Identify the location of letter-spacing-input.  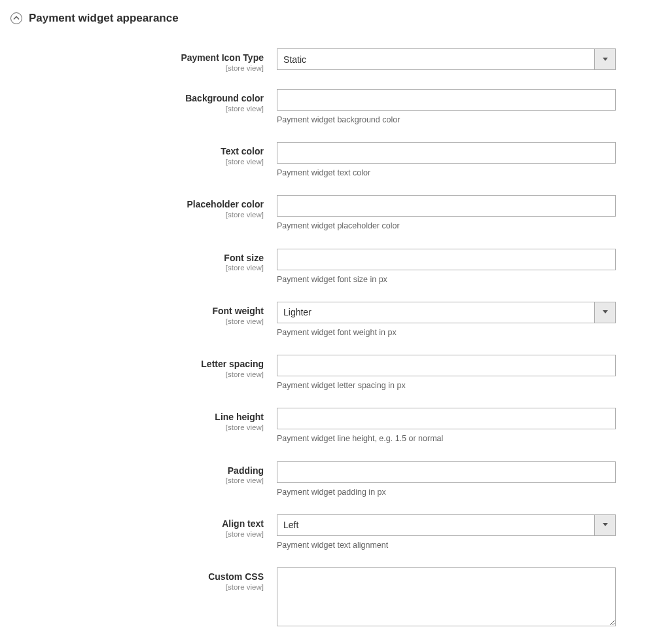
(446, 365).